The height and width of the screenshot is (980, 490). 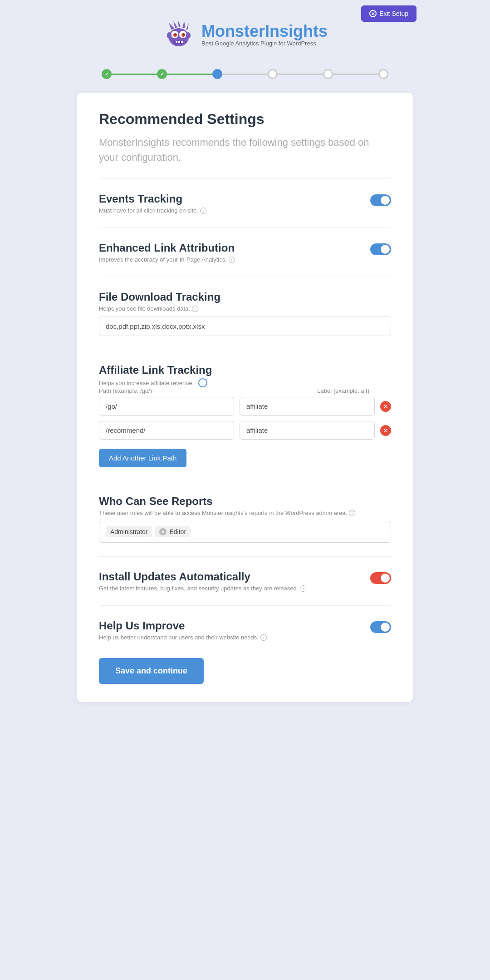 What do you see at coordinates (199, 589) in the screenshot?
I see `install-updates-desc-text: Get the latest features, bug fixes, and …` at bounding box center [199, 589].